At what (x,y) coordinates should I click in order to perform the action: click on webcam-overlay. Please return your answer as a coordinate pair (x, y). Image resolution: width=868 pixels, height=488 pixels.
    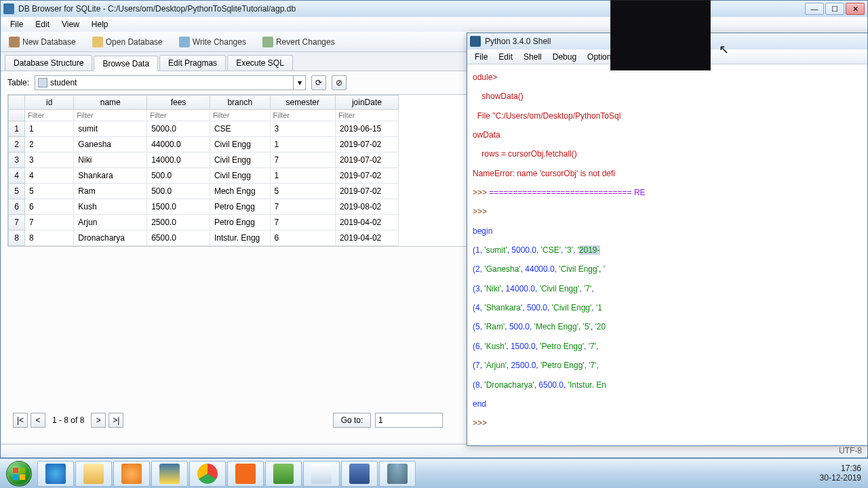
    Looking at the image, I should click on (660, 35).